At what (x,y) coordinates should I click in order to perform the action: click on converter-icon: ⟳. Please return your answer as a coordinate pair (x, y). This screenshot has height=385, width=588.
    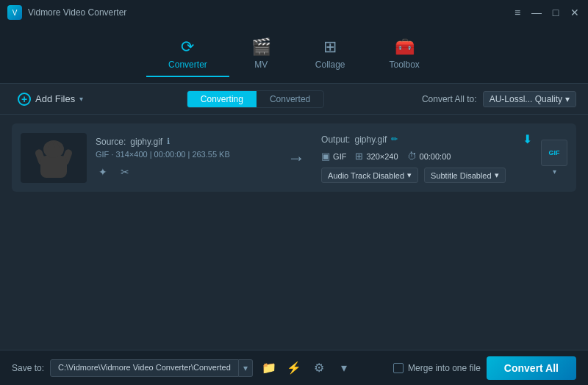
    Looking at the image, I should click on (187, 47).